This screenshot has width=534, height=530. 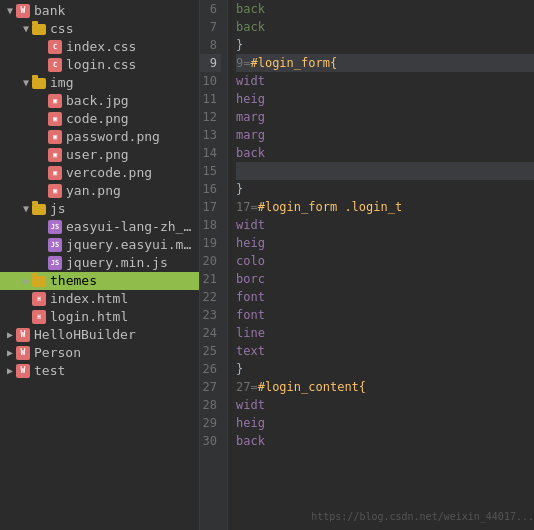 I want to click on tree-item-yan.png: ▣yan.png, so click(x=100, y=191).